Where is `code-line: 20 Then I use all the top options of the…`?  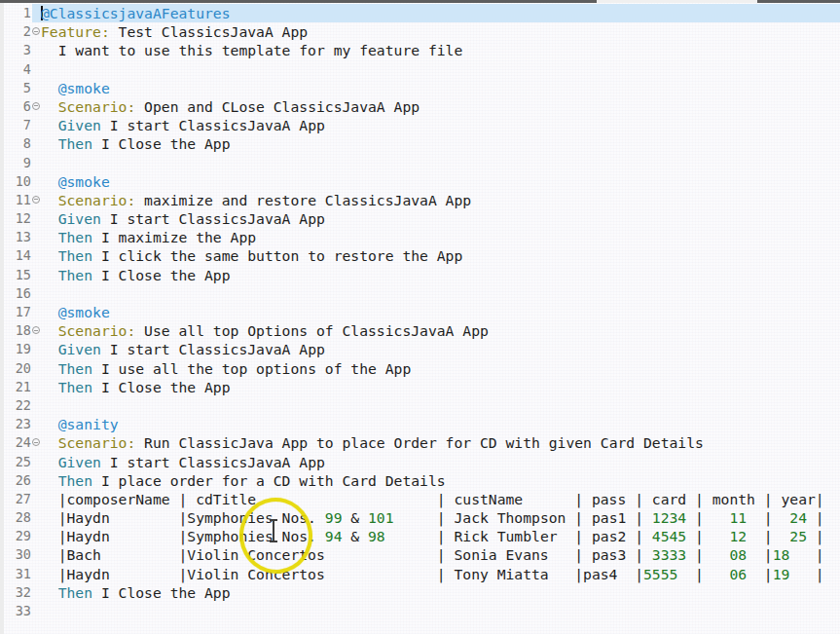
code-line: 20 Then I use all the top options of the… is located at coordinates (420, 368).